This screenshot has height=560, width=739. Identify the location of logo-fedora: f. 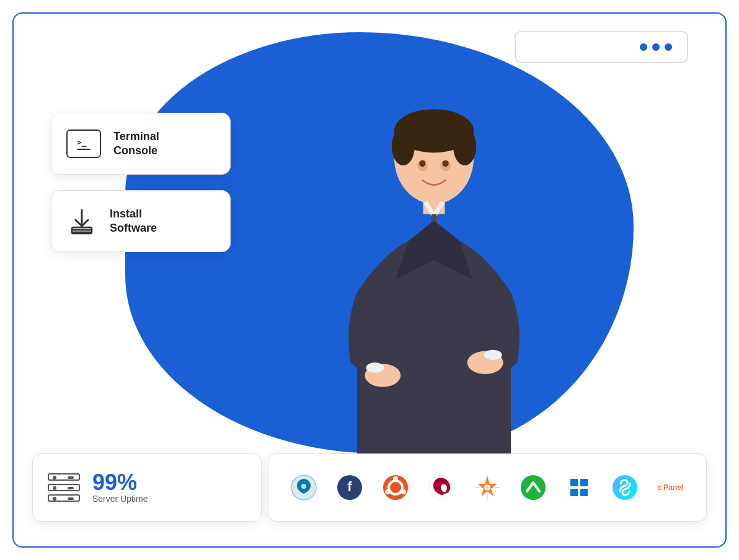
(350, 488).